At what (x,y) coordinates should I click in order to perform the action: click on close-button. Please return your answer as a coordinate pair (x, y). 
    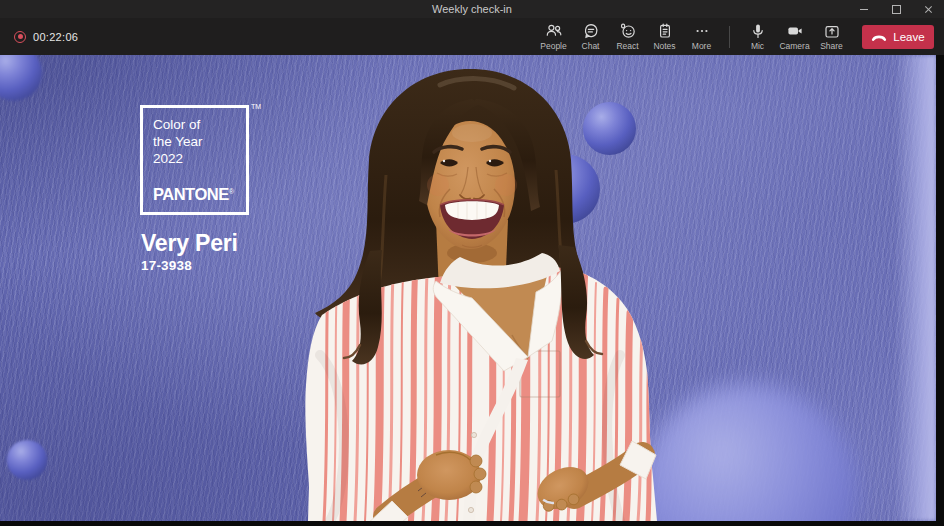
    Looking at the image, I should click on (928, 9).